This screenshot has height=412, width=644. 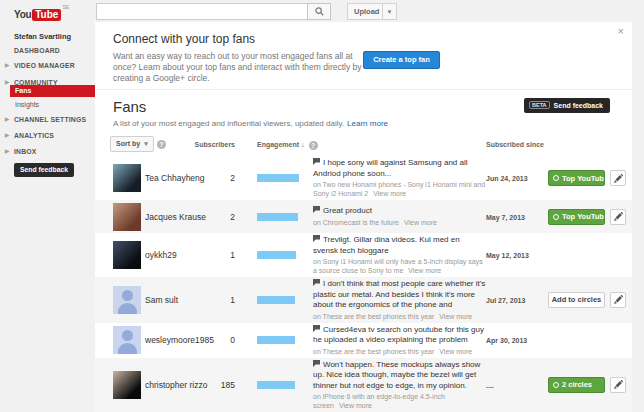 I want to click on comment-video-link: on iPhone 6 with an edge-to-edge 4.5-inc…, so click(x=379, y=401).